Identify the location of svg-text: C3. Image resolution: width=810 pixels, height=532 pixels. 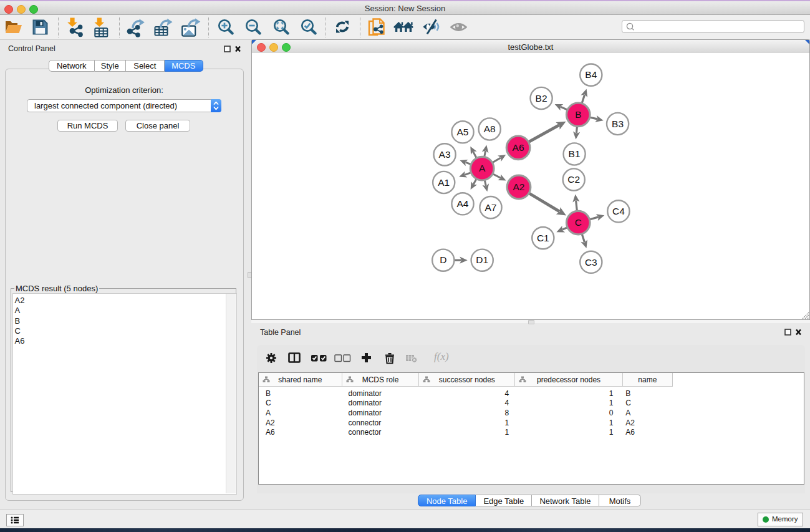
(591, 262).